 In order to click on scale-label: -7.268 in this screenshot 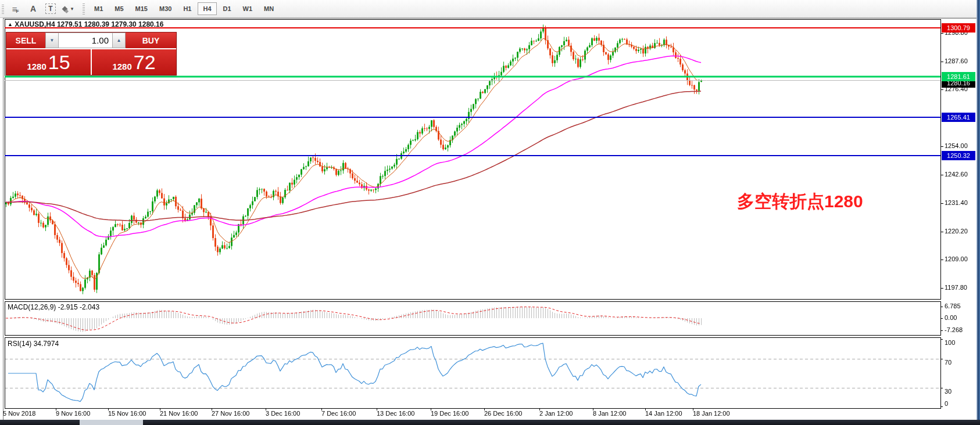, I will do `click(953, 330)`.